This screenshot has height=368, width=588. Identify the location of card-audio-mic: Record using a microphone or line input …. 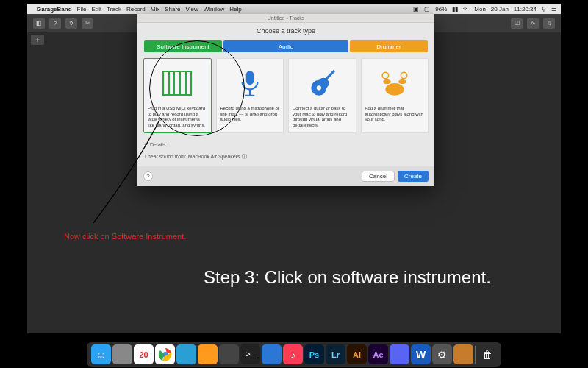
(250, 96).